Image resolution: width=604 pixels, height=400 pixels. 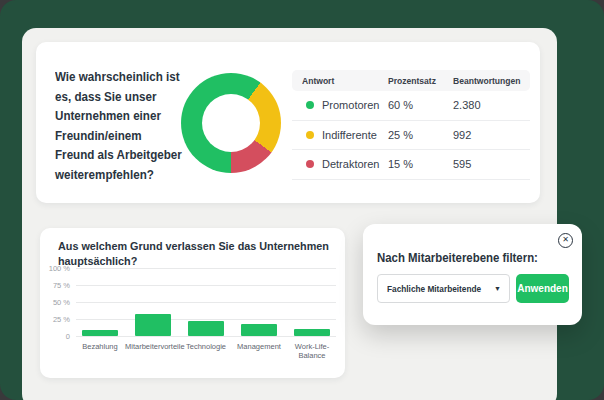 What do you see at coordinates (153, 346) in the screenshot?
I see `category-label: Mitarbeitervorteile` at bounding box center [153, 346].